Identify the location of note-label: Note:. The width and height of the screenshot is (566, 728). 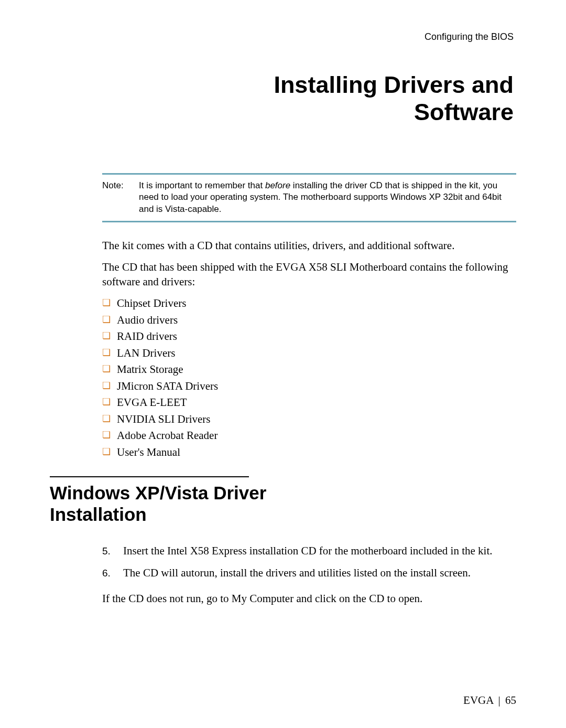
(121, 198).